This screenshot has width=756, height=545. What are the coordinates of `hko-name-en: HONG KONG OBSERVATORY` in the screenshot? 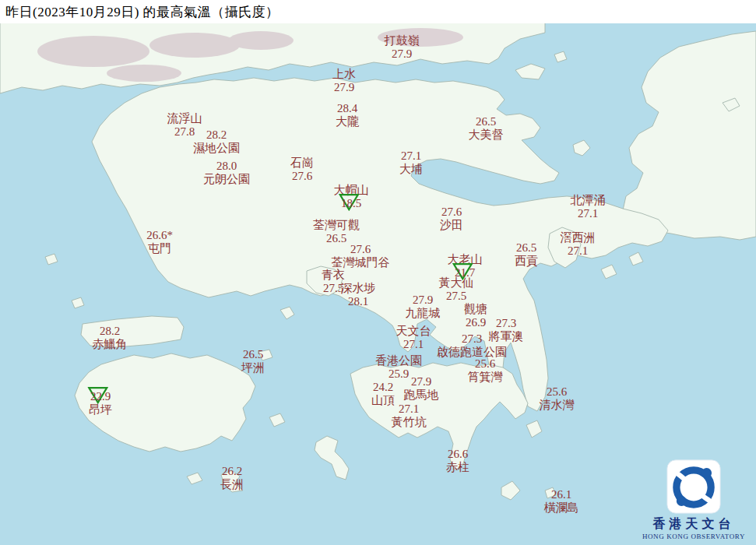 It's located at (694, 536).